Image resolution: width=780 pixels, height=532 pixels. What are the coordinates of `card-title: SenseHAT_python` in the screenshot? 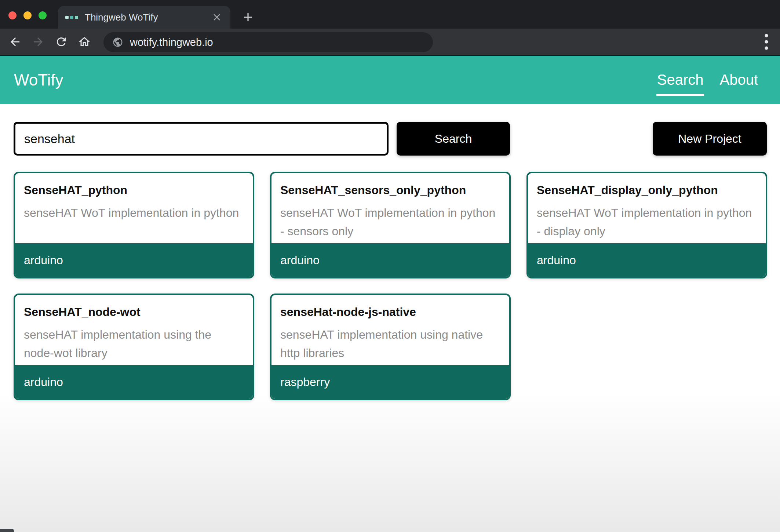 It's located at (134, 190).